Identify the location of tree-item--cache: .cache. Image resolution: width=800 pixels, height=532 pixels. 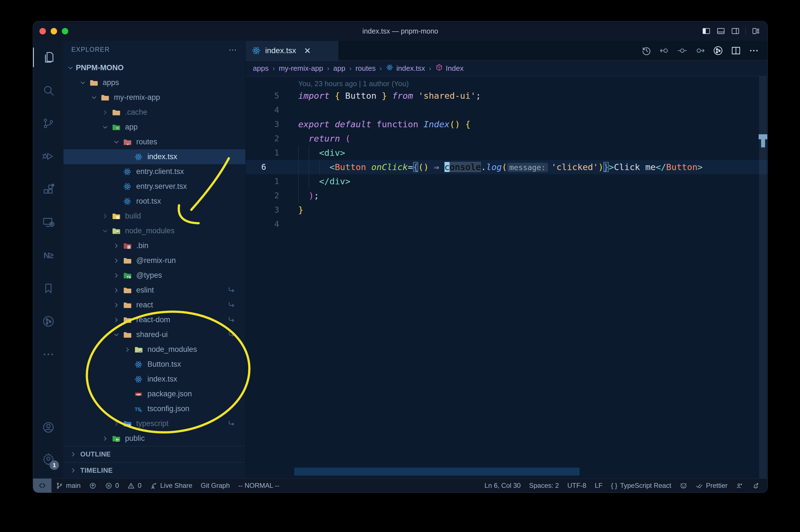
(154, 112).